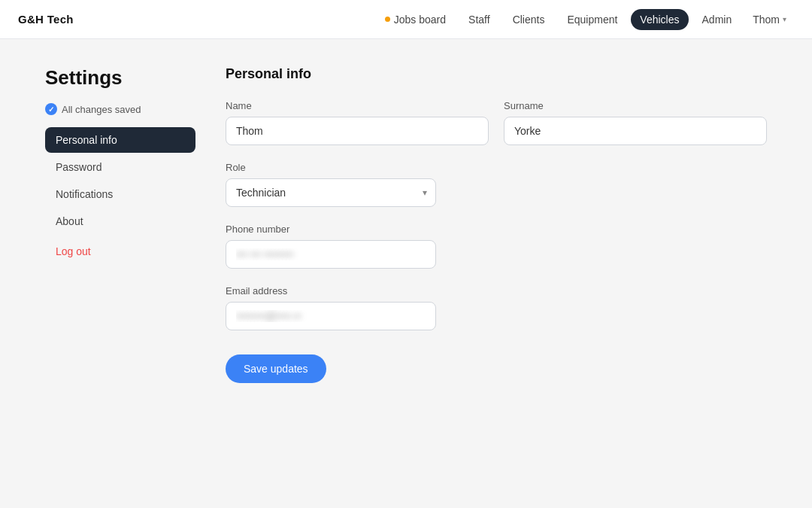  What do you see at coordinates (496, 74) in the screenshot?
I see `section-title: Personal info` at bounding box center [496, 74].